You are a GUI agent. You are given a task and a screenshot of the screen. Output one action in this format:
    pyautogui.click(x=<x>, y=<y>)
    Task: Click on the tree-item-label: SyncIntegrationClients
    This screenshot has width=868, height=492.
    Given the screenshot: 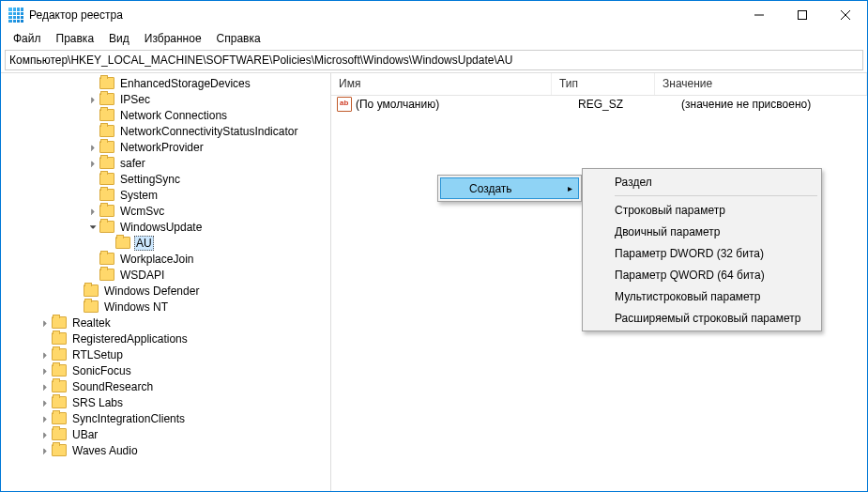 What is the action you would take?
    pyautogui.click(x=129, y=419)
    